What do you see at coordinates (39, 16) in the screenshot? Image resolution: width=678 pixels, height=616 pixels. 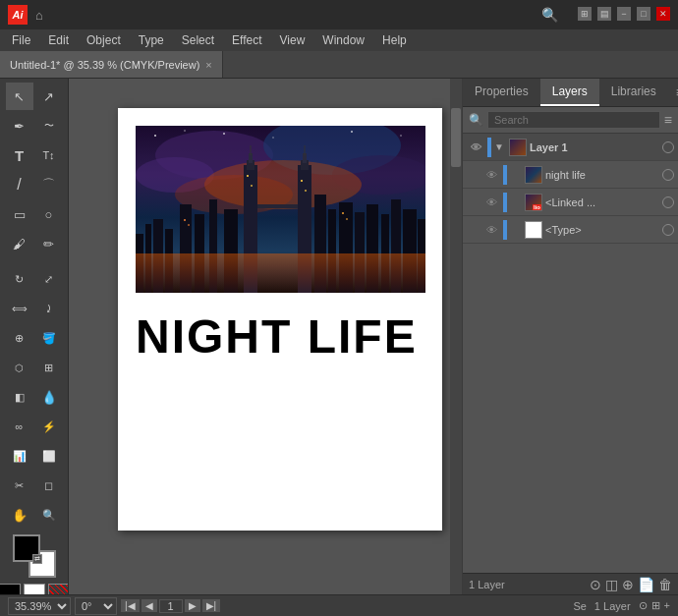 I see `app-home-icon: ⌂` at bounding box center [39, 16].